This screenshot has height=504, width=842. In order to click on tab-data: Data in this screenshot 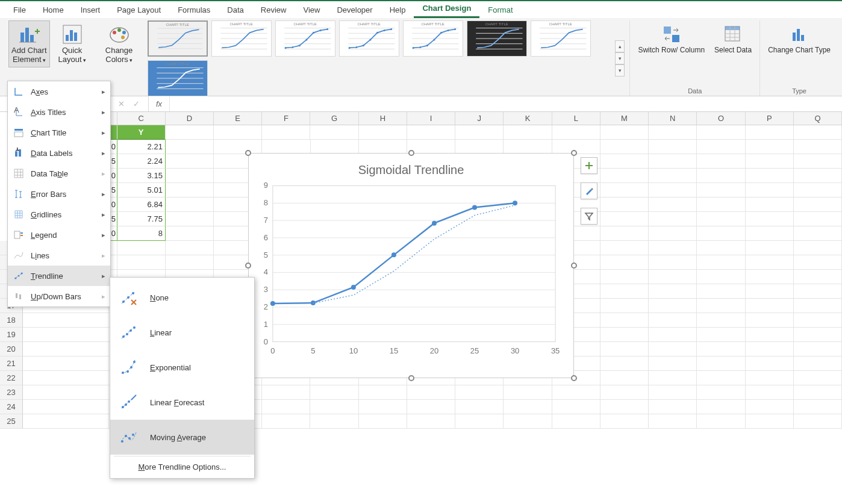, I will do `click(235, 10)`.